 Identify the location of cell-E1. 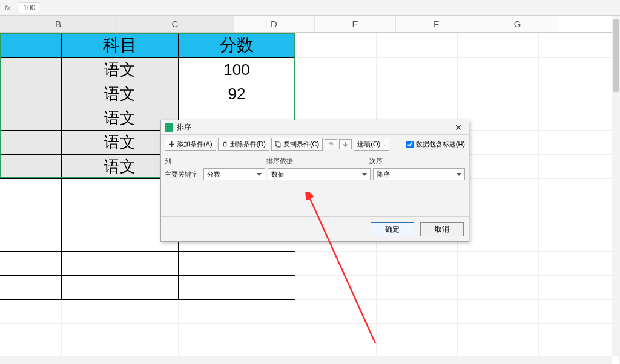
(417, 45).